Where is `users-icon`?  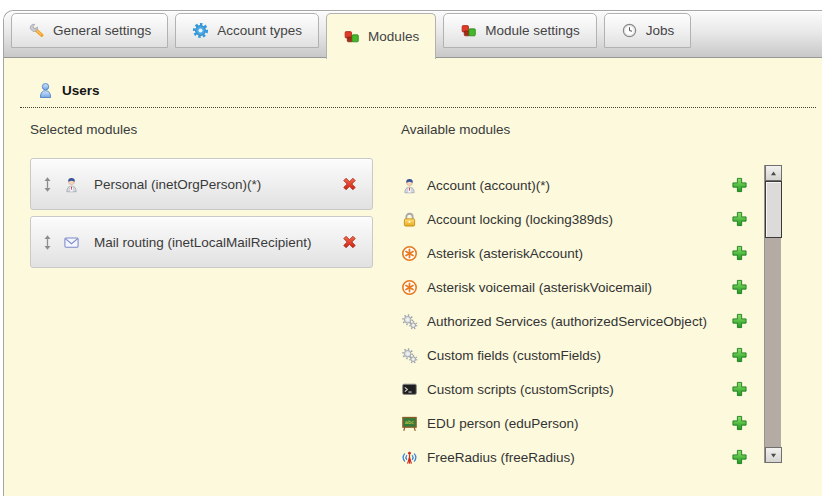 users-icon is located at coordinates (46, 90).